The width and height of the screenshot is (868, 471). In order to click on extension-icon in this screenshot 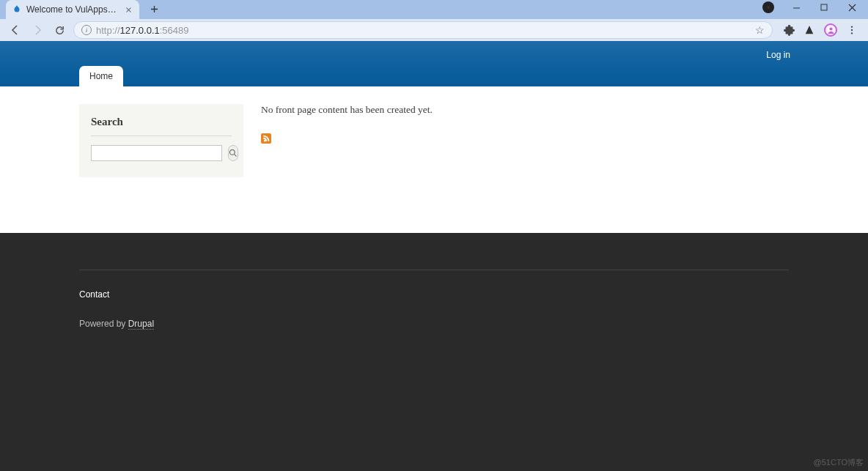, I will do `click(809, 30)`.